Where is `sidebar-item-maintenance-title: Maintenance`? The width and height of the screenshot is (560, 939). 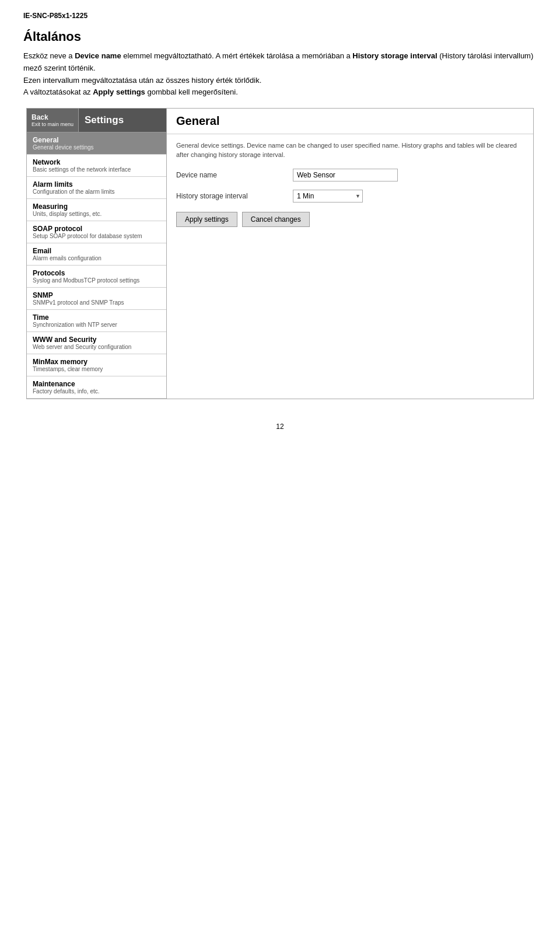 sidebar-item-maintenance-title: Maintenance is located at coordinates (97, 384).